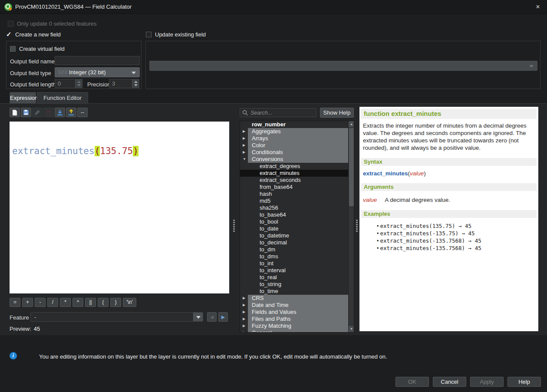  What do you see at coordinates (297, 305) in the screenshot?
I see `function-group-date-and-time: ▶Date and Time` at bounding box center [297, 305].